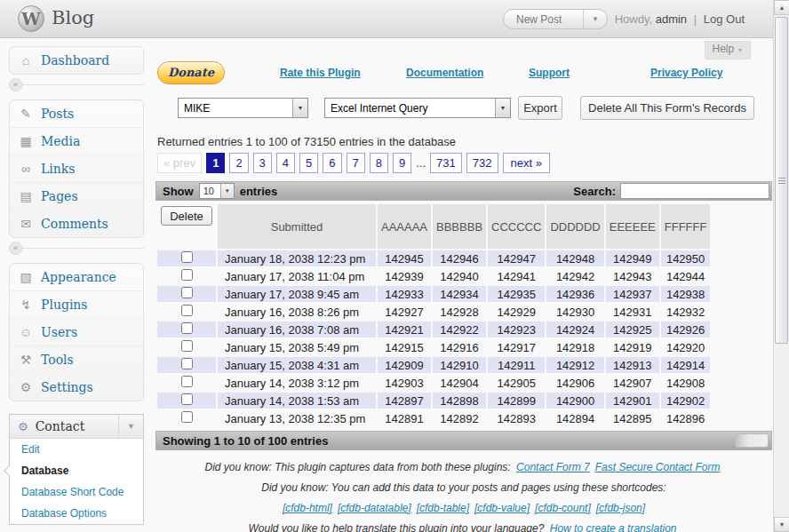 The height and width of the screenshot is (532, 789). Describe the element at coordinates (620, 508) in the screenshot. I see `shortcode-link-5: [cfdb-json]` at that location.